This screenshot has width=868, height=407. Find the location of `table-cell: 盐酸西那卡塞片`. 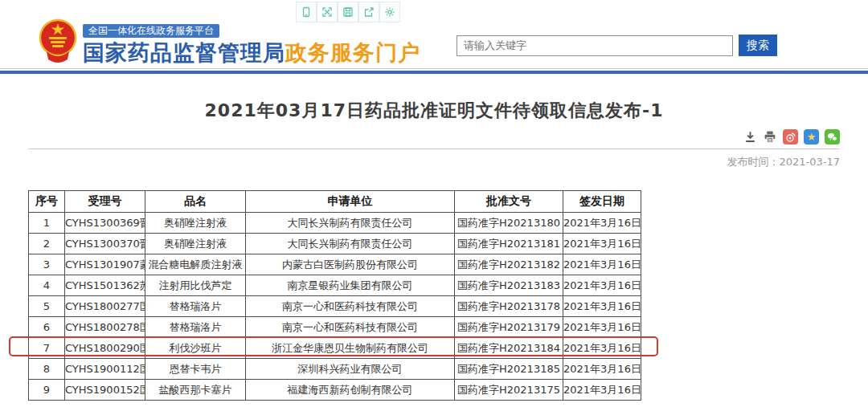

table-cell: 盐酸西那卡塞片 is located at coordinates (196, 390).